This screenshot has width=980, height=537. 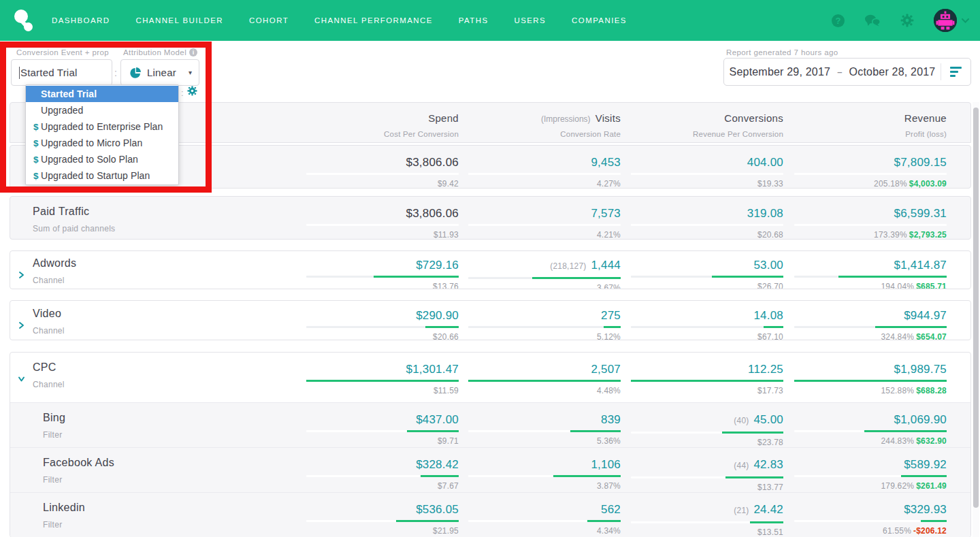 I want to click on cell-value: $328.42, so click(x=437, y=464).